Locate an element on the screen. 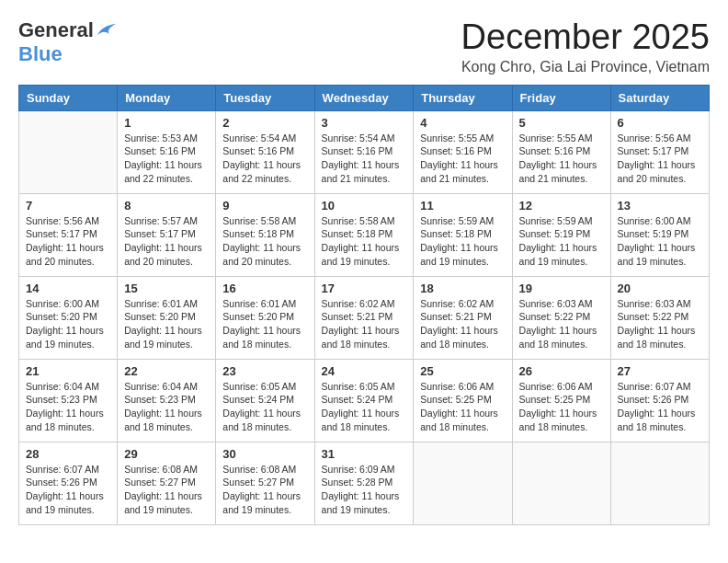  day-number: 29 is located at coordinates (166, 454).